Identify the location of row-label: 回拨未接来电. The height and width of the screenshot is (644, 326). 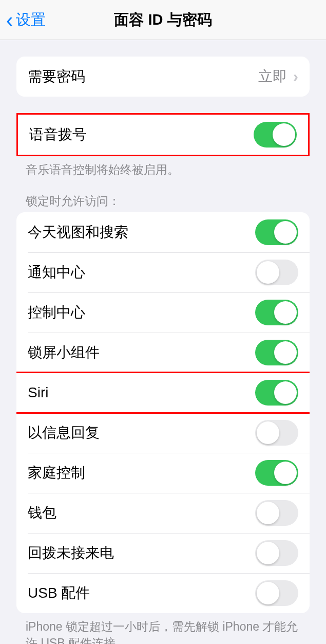
(71, 553).